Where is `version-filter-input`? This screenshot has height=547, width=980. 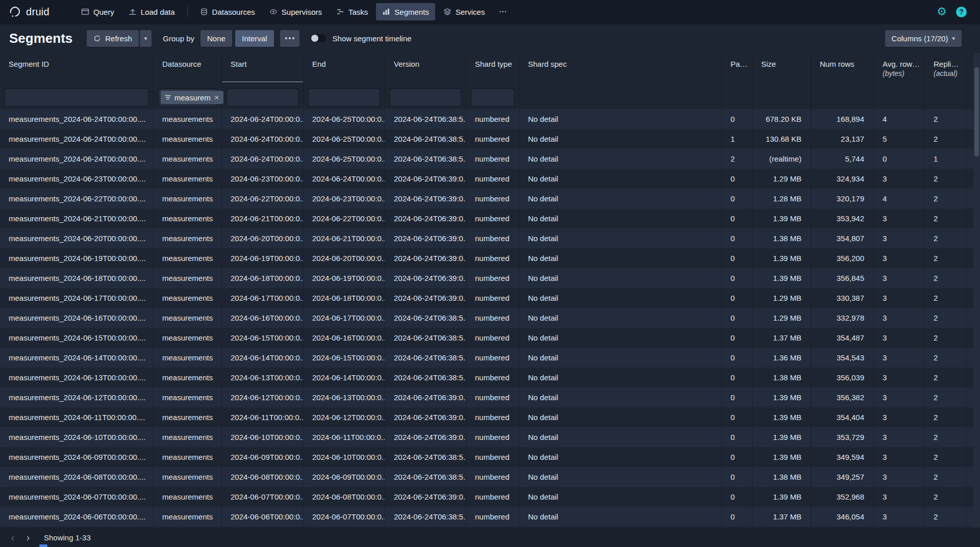 version-filter-input is located at coordinates (425, 97).